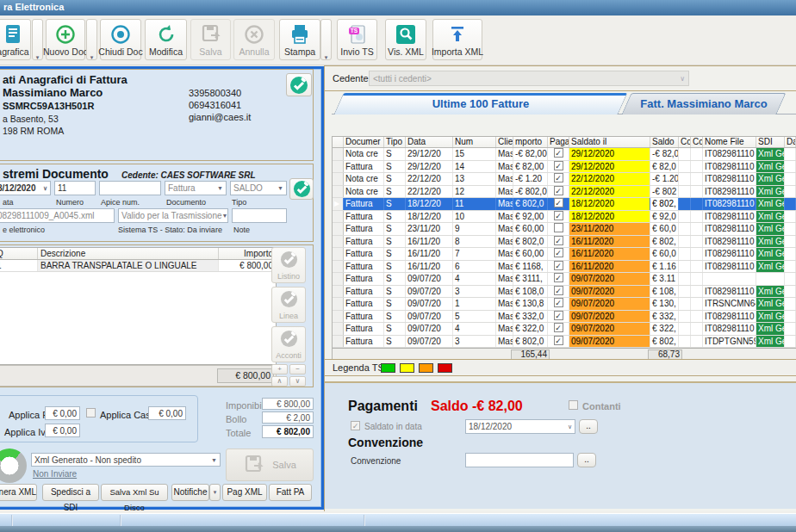 The image size is (796, 532). I want to click on add-line-button: +, so click(279, 369).